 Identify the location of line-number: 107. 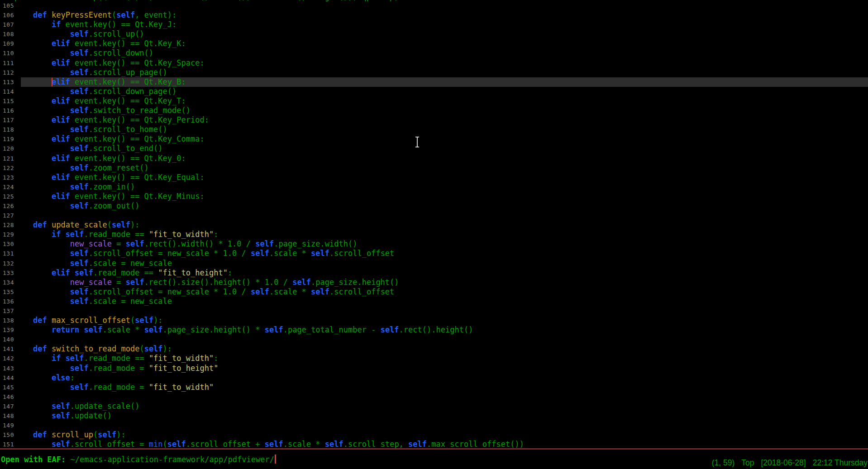
(9, 24).